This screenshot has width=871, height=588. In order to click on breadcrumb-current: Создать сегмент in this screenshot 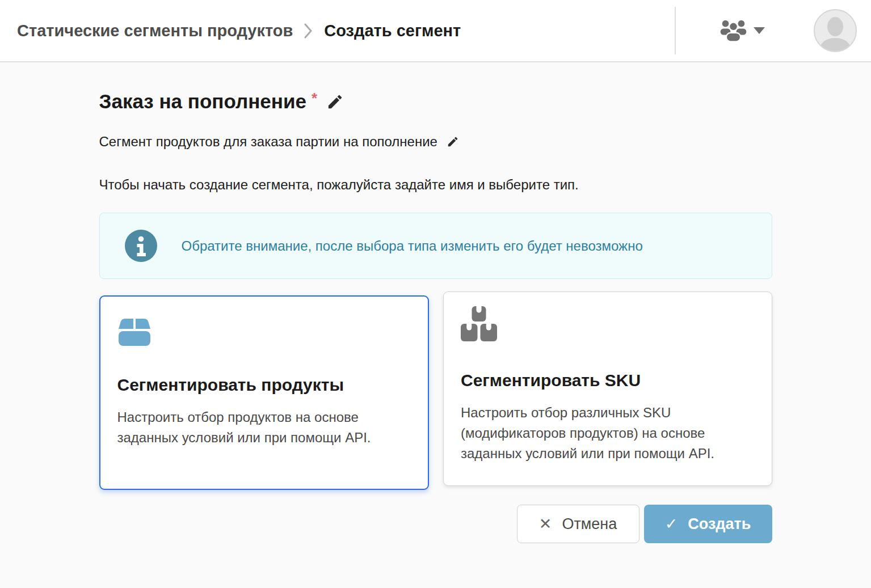, I will do `click(393, 31)`.